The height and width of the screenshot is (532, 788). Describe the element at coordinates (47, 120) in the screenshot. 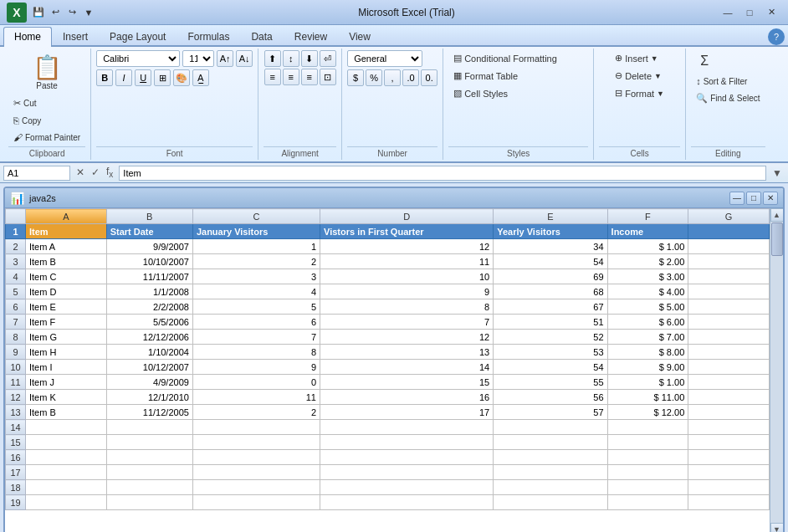

I see `copy-button: ⎘Copy` at that location.